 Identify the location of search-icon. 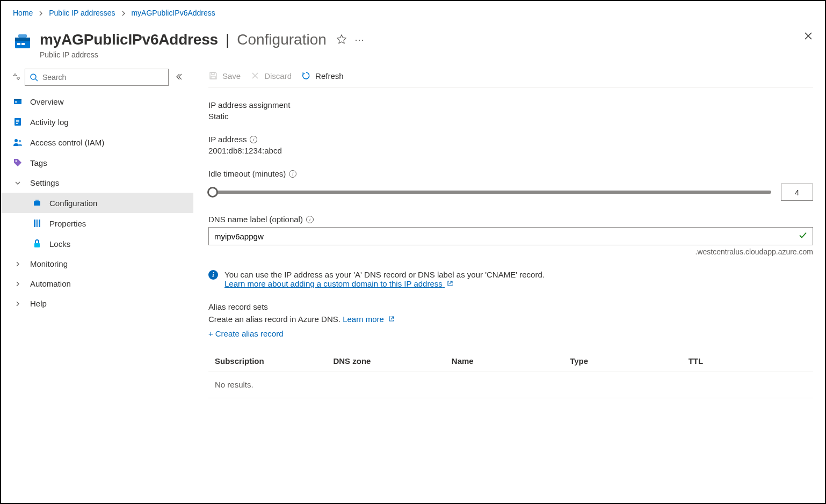
(34, 77).